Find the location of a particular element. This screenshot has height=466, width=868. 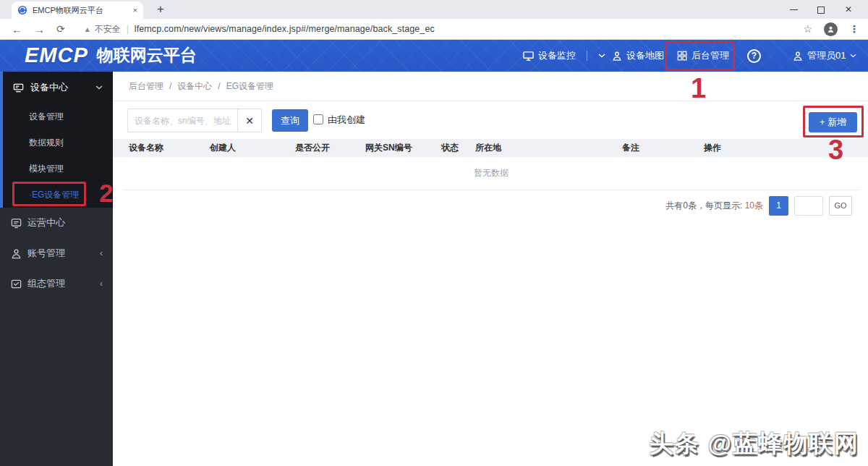

back-icon: ← is located at coordinates (17, 29).